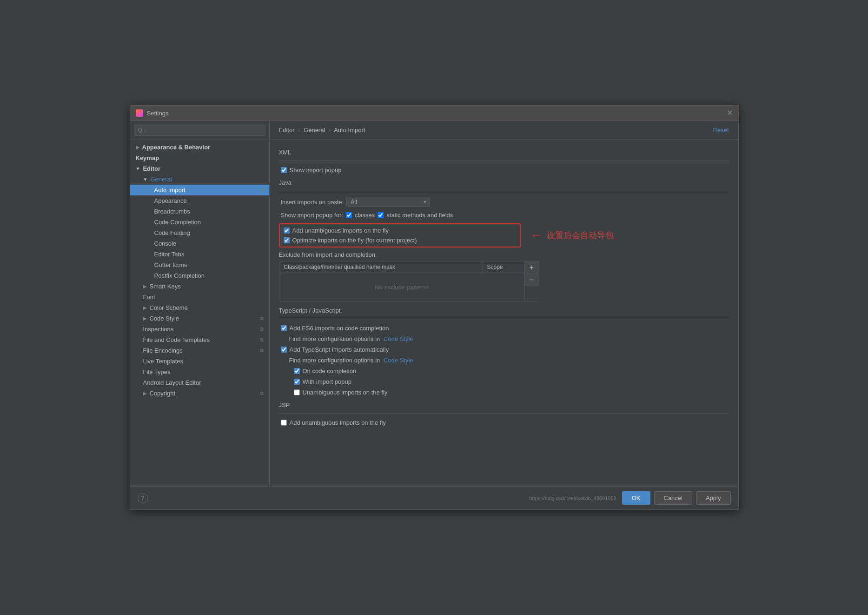 The image size is (868, 615). What do you see at coordinates (636, 498) in the screenshot?
I see `ok-button: OK` at bounding box center [636, 498].